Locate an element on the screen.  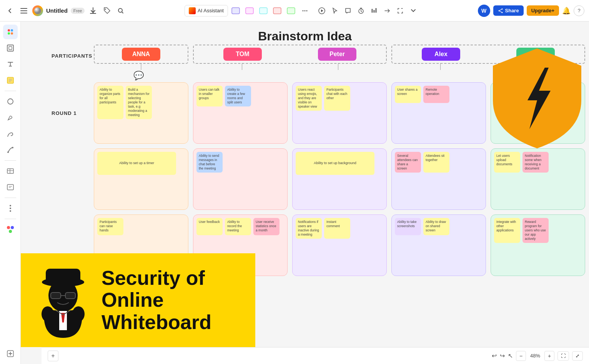
document-title: Untitled is located at coordinates (57, 11).